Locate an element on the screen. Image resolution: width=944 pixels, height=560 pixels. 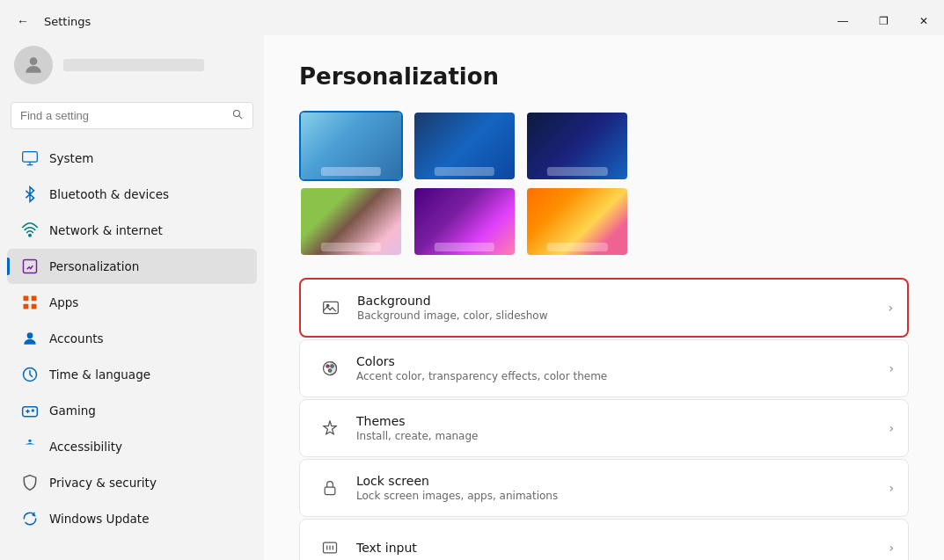
titlebar-left: ← Settings is located at coordinates (46, 21).